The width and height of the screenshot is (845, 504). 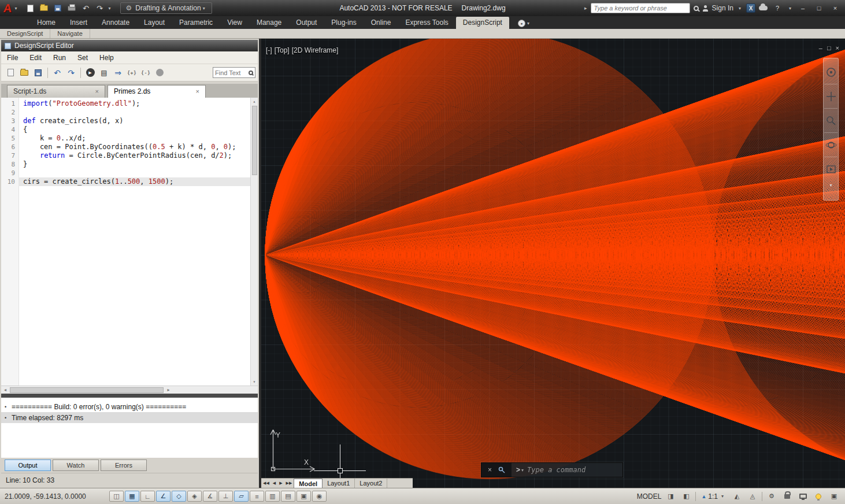 I want to click on viewport-menu-control: [-], so click(x=269, y=50).